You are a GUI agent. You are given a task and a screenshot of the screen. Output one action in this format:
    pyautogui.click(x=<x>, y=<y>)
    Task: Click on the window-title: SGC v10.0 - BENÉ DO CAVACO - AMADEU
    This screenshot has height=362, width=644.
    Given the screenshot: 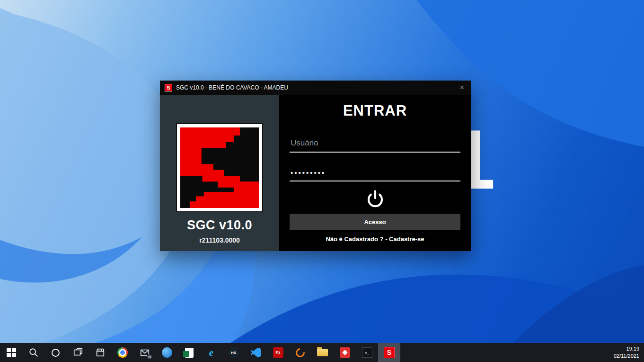 What is the action you would take?
    pyautogui.click(x=315, y=88)
    